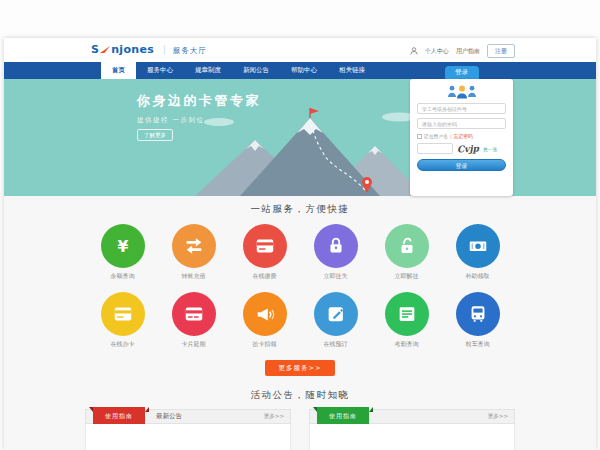 The image size is (600, 450). Describe the element at coordinates (123, 246) in the screenshot. I see `yen-icon: ¥` at that location.